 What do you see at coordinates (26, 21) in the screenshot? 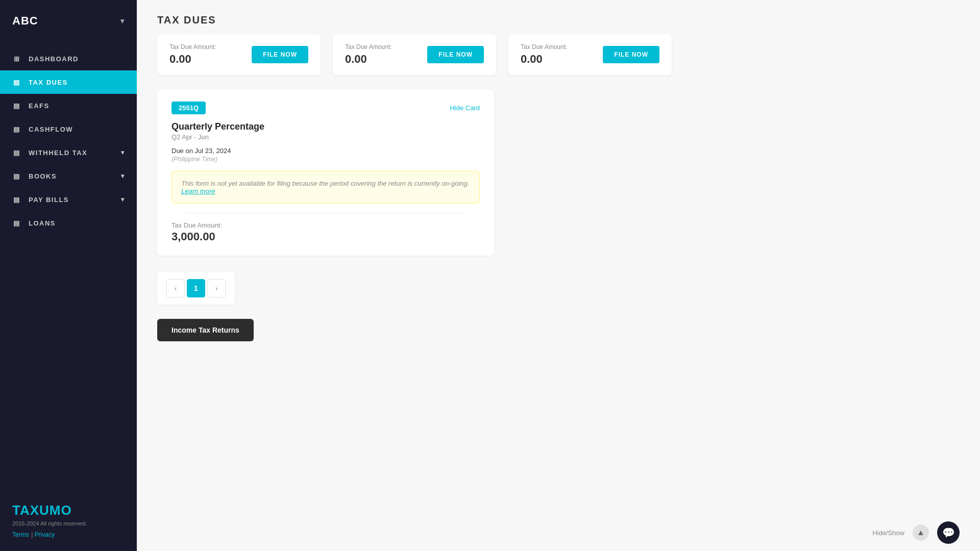
I see `company-name: ABC` at bounding box center [26, 21].